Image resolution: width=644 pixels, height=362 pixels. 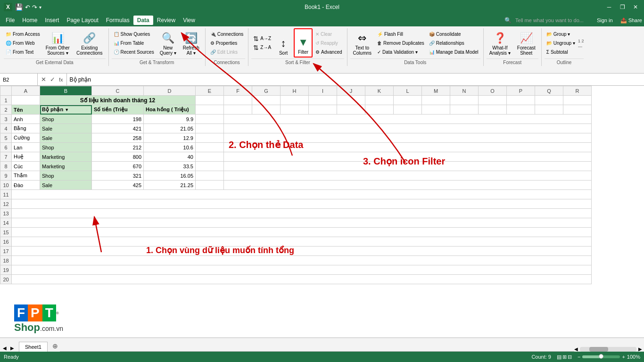 I want to click on close-btn: ✕, so click(x=636, y=7).